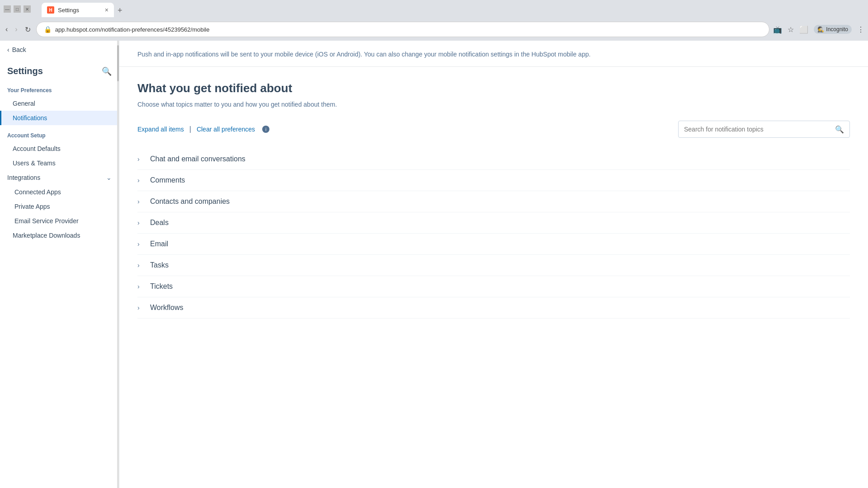 The image size is (868, 488). I want to click on maximize-button: □, so click(17, 9).